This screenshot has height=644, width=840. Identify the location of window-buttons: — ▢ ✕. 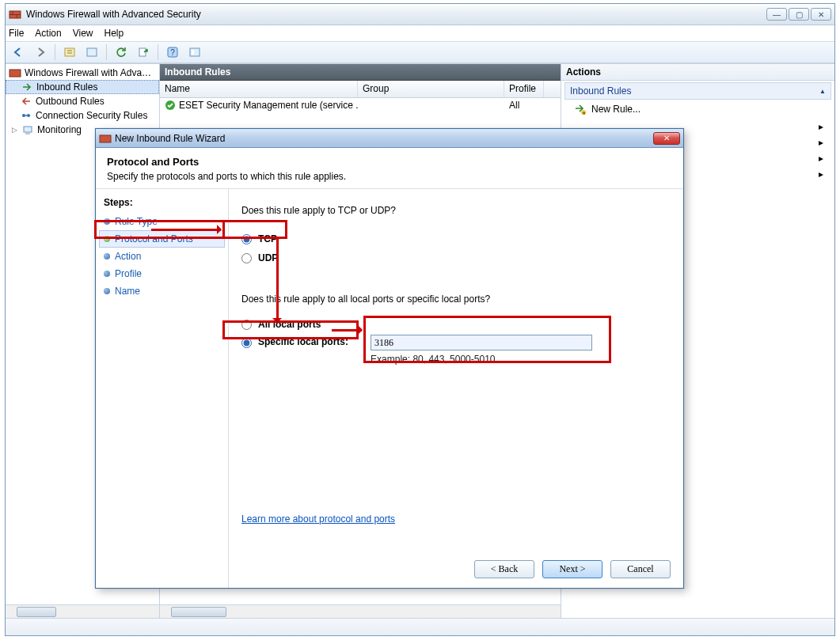
(799, 14).